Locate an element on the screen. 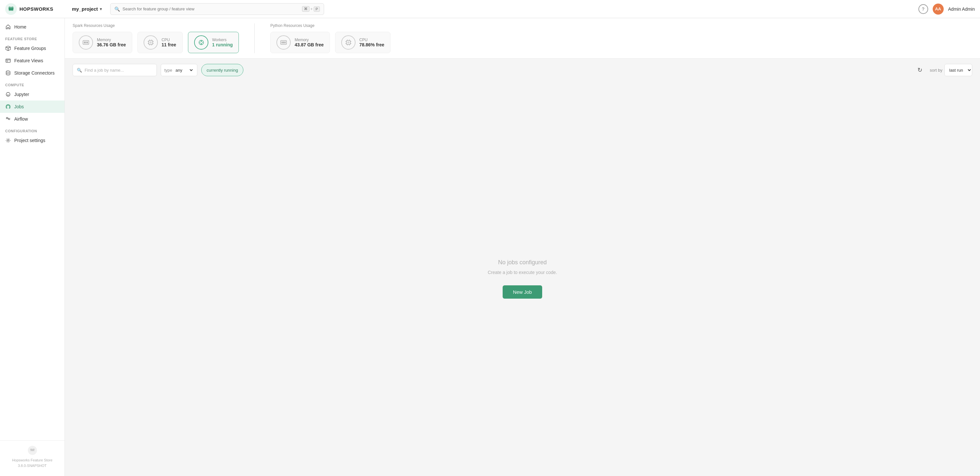 The image size is (980, 476). sidebar-section-configuration: Configuration is located at coordinates (32, 130).